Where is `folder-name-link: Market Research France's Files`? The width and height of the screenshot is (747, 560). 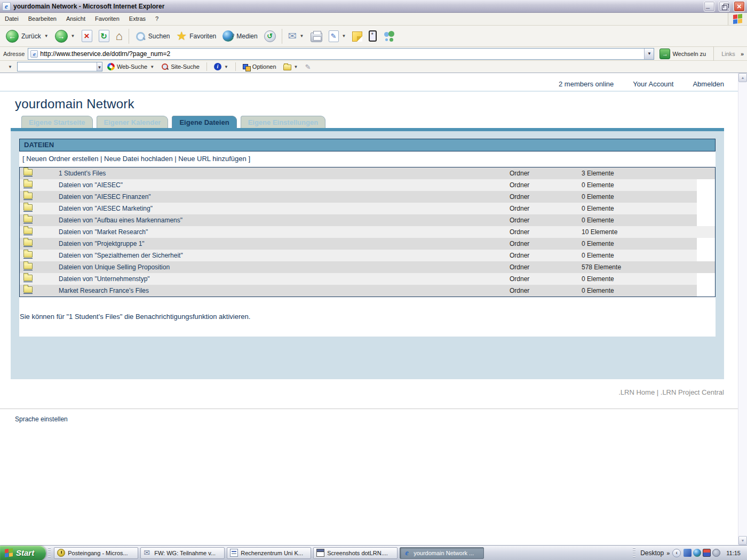 folder-name-link: Market Research France's Files is located at coordinates (104, 291).